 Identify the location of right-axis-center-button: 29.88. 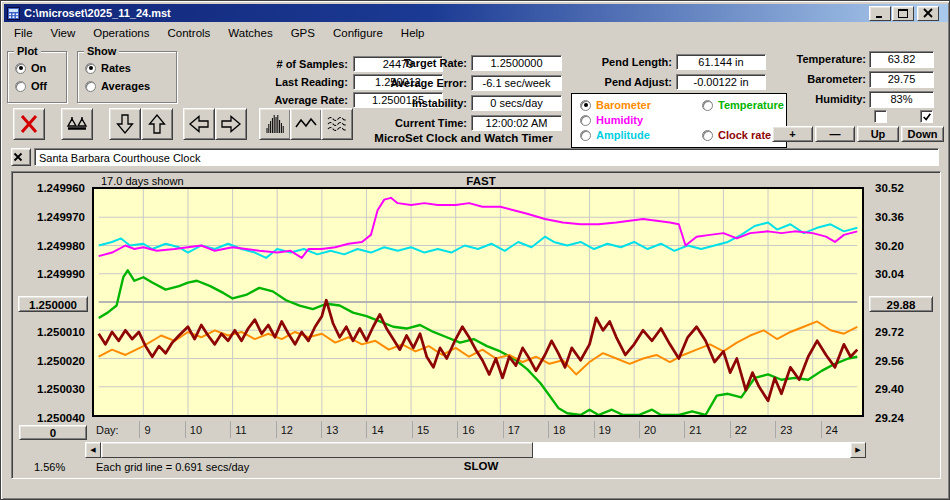
(901, 304).